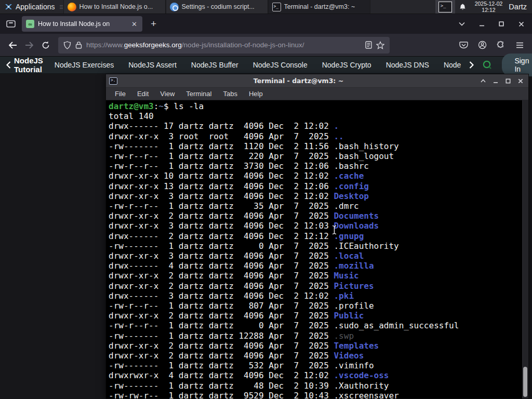  I want to click on terminal-line: drwxr-xr-x 3 dartz dartz 4096 Apr 7 2025…, so click(315, 256).